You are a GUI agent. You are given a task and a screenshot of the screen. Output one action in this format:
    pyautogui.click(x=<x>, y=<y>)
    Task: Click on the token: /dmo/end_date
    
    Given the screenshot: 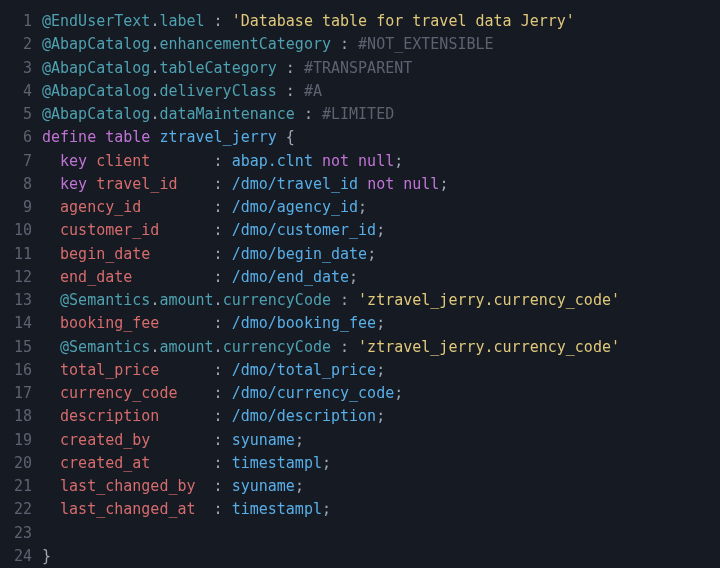 What is the action you would take?
    pyautogui.click(x=290, y=277)
    